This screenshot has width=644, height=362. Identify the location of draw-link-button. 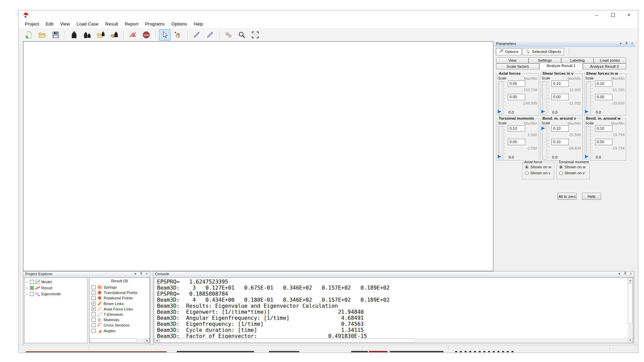
(210, 35).